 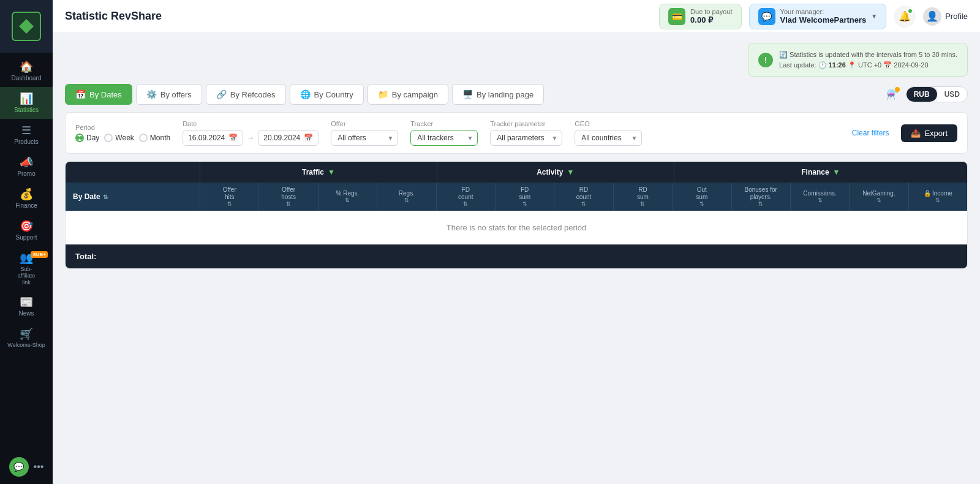 What do you see at coordinates (823, 20) in the screenshot?
I see `manager-name: Vlad WelcomePartners` at bounding box center [823, 20].